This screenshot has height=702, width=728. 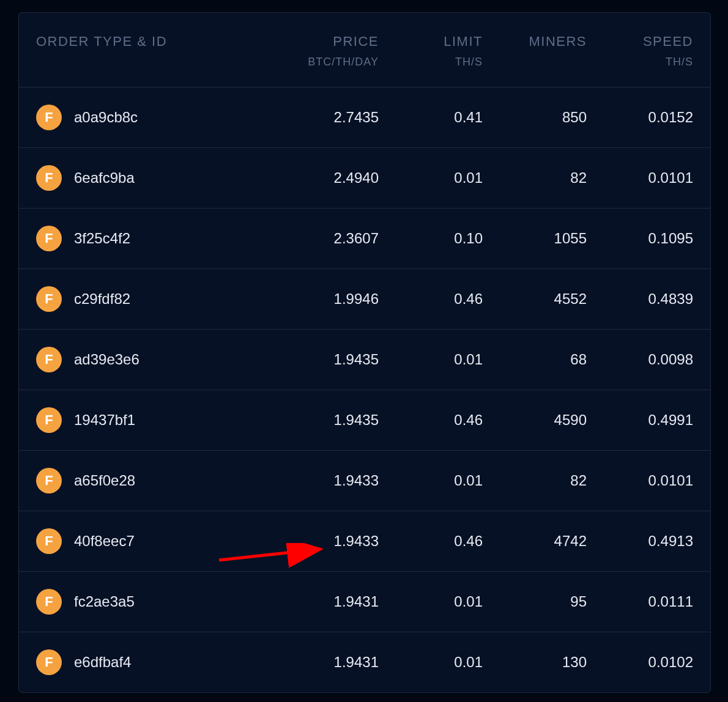 What do you see at coordinates (102, 238) in the screenshot?
I see `order-id: 3f25c4f2` at bounding box center [102, 238].